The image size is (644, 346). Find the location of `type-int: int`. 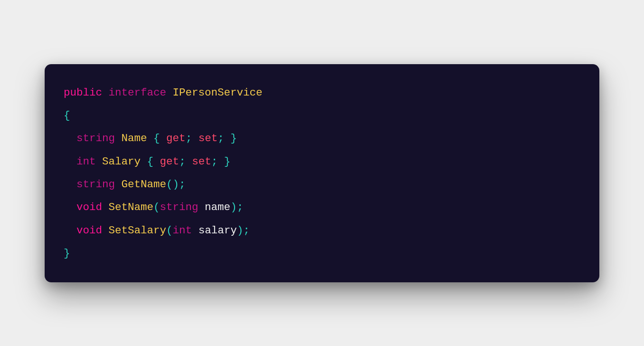

type-int: int is located at coordinates (86, 162).